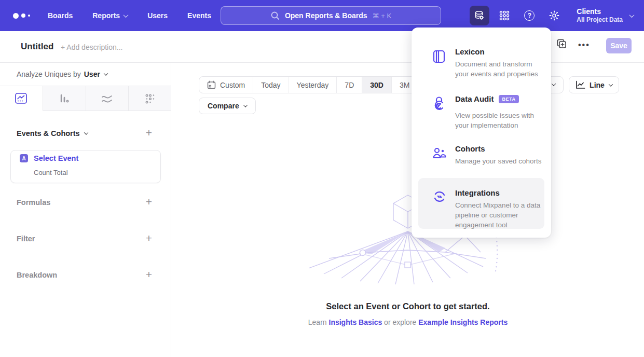 Image resolution: width=644 pixels, height=357 pixels. Describe the element at coordinates (322, 16) in the screenshot. I see `top-nav: Boards Reports Users Events Open Reports…` at that location.